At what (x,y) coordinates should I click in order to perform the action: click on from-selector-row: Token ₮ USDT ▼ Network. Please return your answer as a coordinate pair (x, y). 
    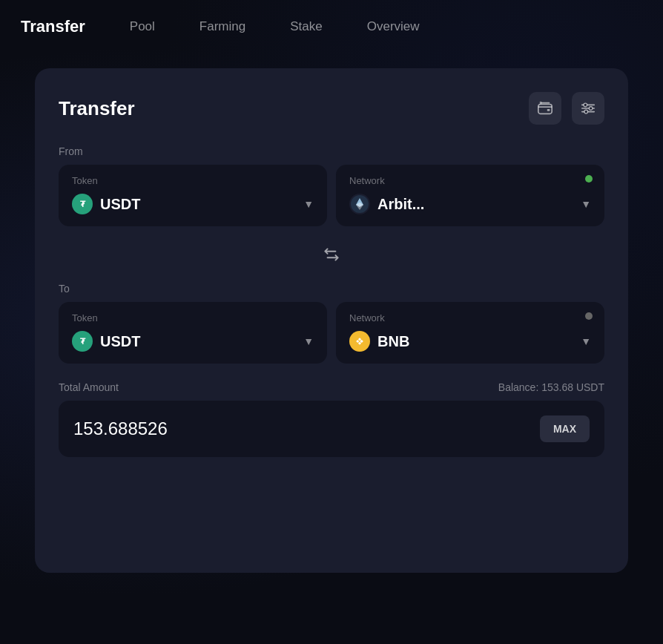
    Looking at the image, I should click on (332, 196).